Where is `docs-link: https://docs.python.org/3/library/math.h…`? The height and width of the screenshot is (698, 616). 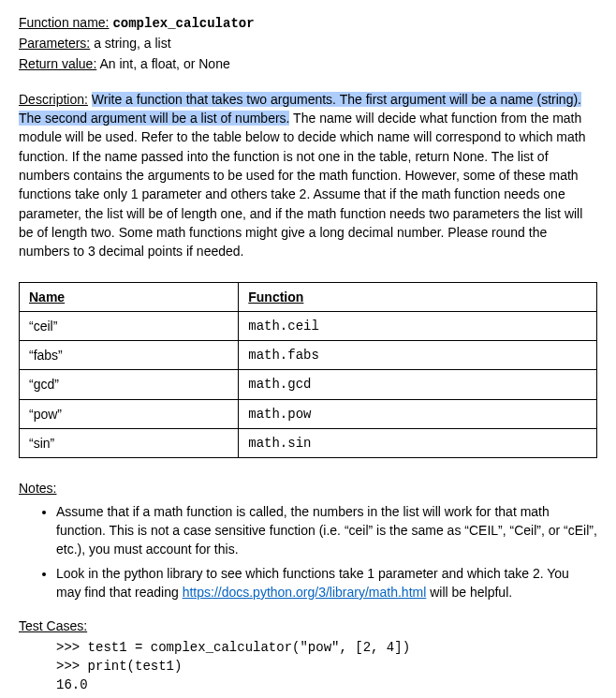 docs-link: https://docs.python.org/3/library/math.h… is located at coordinates (305, 592).